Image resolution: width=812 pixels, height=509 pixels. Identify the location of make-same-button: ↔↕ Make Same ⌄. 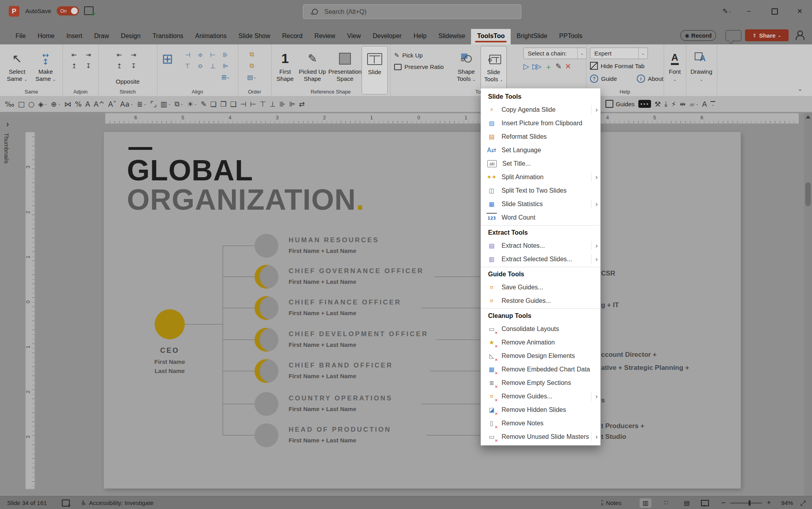
(46, 66).